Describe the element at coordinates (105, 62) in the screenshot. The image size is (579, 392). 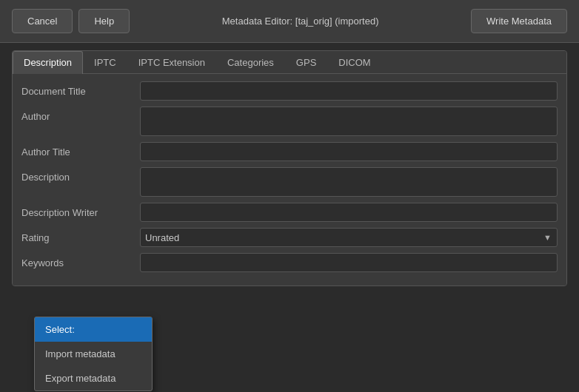
I see `tab-iptc: IPTC` at that location.